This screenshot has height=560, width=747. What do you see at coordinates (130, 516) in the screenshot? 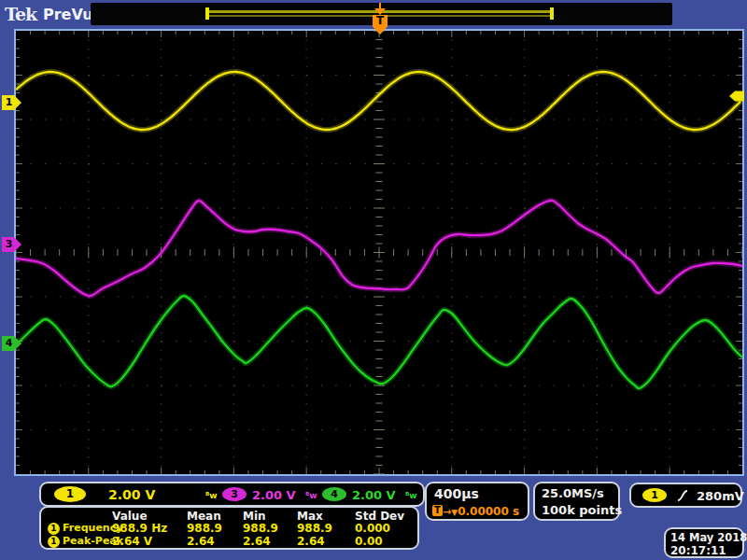
I see `meas-header-value: Value` at bounding box center [130, 516].